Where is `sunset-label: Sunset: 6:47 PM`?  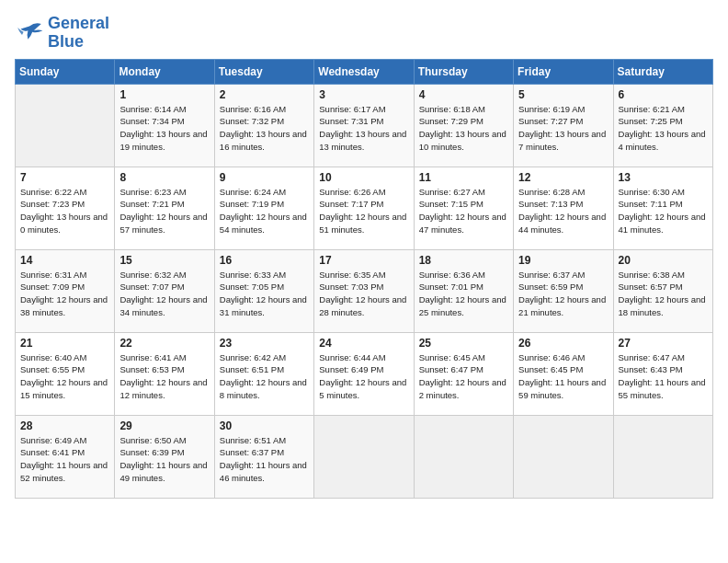 sunset-label: Sunset: 6:47 PM is located at coordinates (451, 370).